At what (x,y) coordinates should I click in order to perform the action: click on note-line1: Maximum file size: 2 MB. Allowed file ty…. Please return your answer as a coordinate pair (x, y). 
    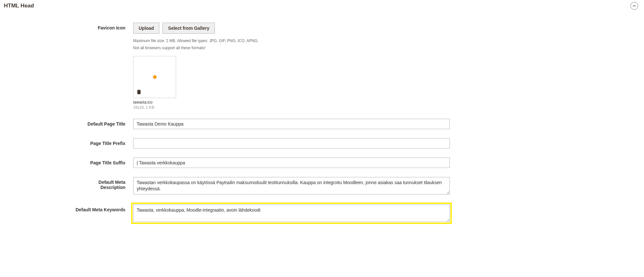
    Looking at the image, I should click on (291, 41).